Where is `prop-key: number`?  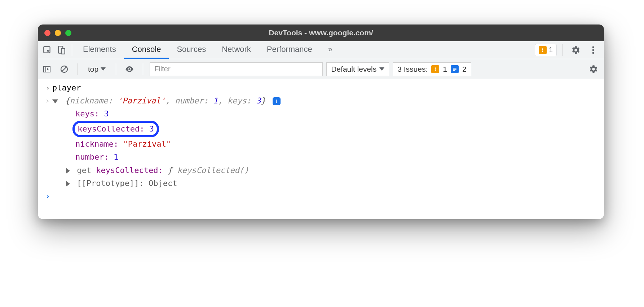 prop-key: number is located at coordinates (89, 157).